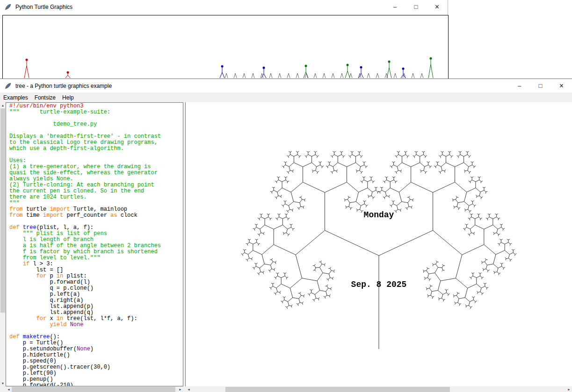 Image resolution: width=572 pixels, height=392 pixels. I want to click on menu-bar: Examples Fontsize Help, so click(286, 97).